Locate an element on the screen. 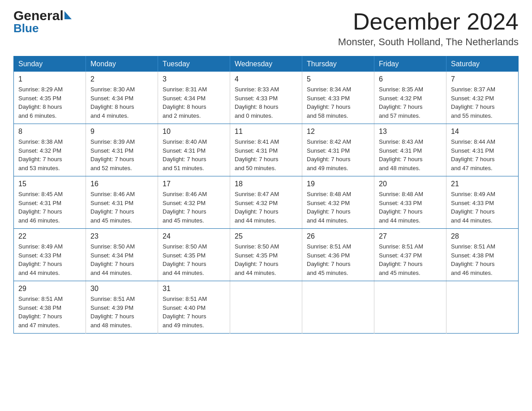  day-number: 31 is located at coordinates (194, 289).